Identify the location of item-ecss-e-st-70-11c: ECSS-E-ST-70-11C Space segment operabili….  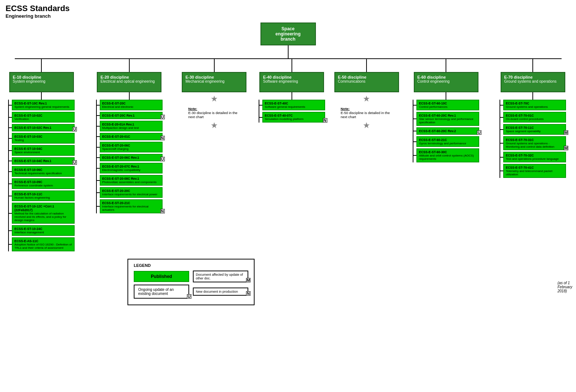
(535, 129).